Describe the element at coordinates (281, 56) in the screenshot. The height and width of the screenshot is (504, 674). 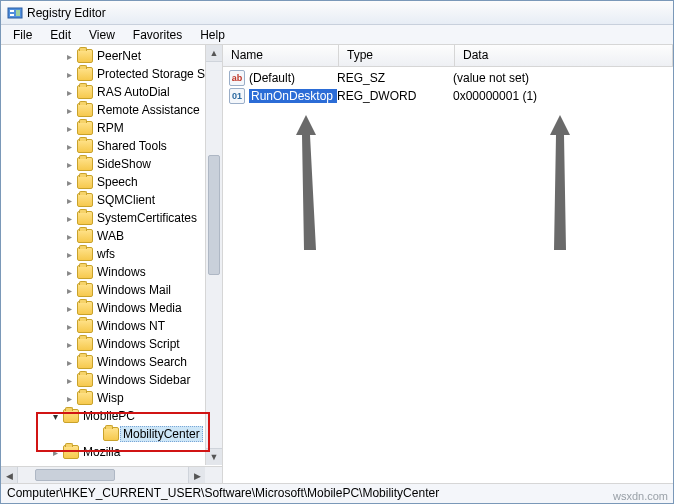
I see `col-name: Name` at that location.